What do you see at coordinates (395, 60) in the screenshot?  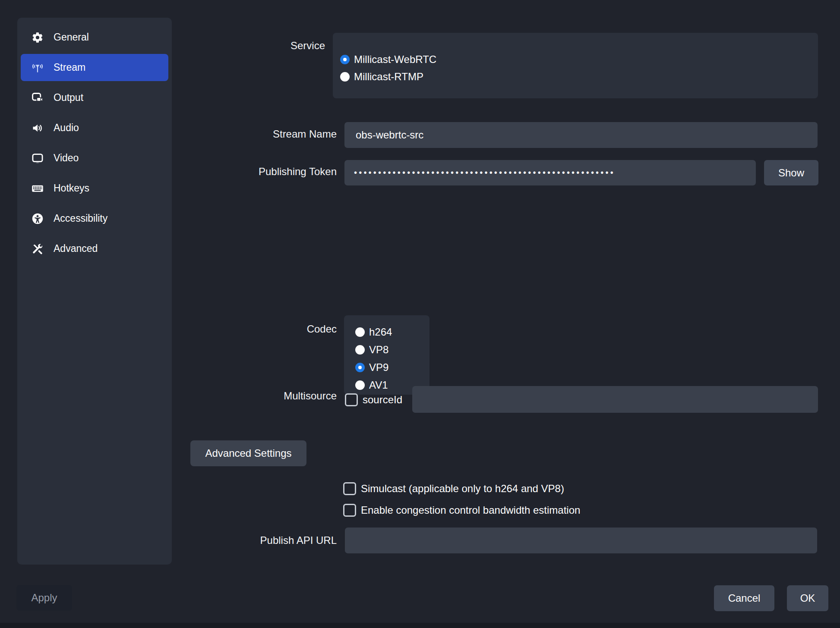 I see `radio-label: Millicast-WebRTC` at bounding box center [395, 60].